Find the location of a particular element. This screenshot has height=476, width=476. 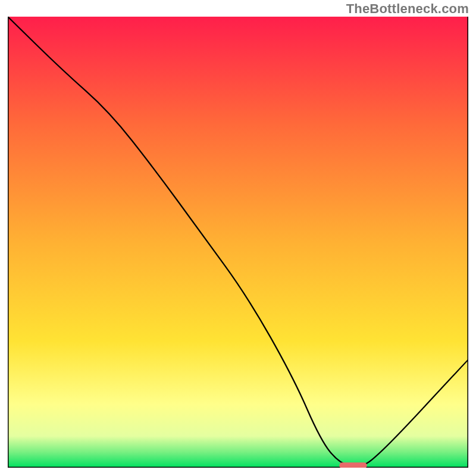

watermark-text: TheBottleneck.com is located at coordinates (408, 9).